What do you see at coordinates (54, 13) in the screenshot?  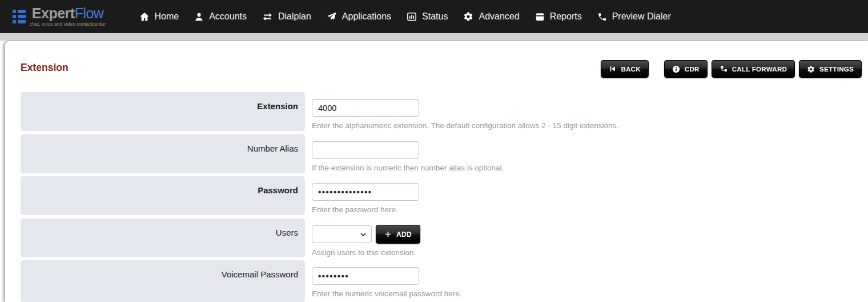 I see `brand-primary: Expert` at bounding box center [54, 13].